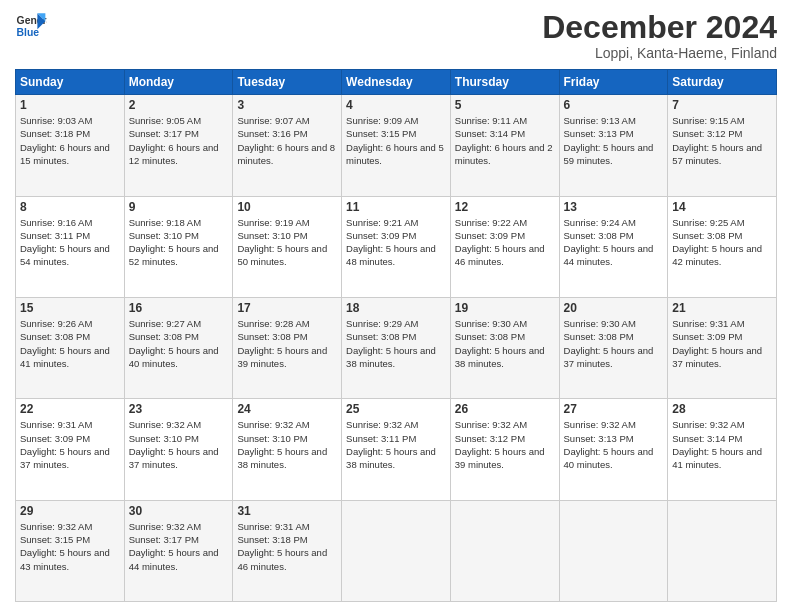  Describe the element at coordinates (396, 242) in the screenshot. I see `day-info: Sunrise: 9:21 AMSunset: 3:09 PMDaylight:…` at that location.